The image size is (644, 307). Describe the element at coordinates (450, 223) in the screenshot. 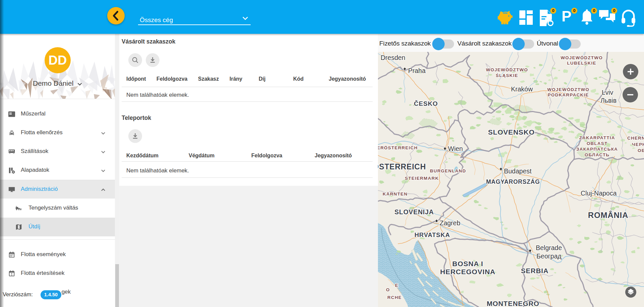

I see `svg-text: Zagreb` at that location.